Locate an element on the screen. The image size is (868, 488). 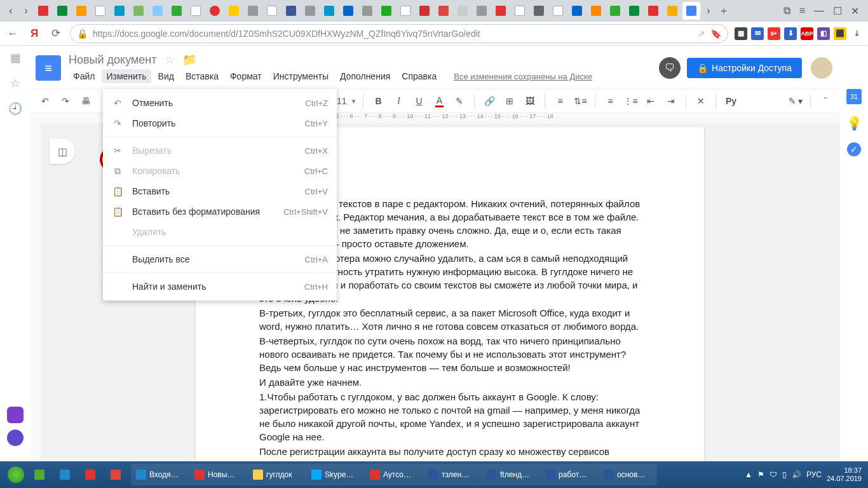
task-item: работ… is located at coordinates (569, 475).